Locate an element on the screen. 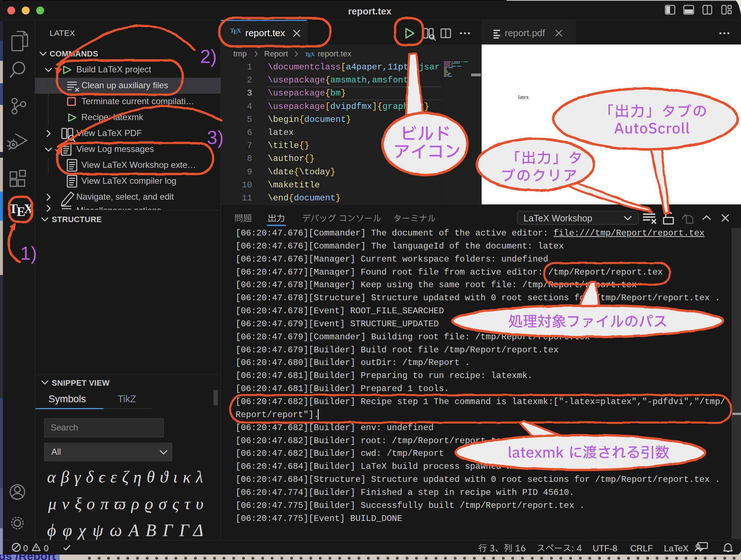 The image size is (741, 560). svg-text: 1) is located at coordinates (29, 253).